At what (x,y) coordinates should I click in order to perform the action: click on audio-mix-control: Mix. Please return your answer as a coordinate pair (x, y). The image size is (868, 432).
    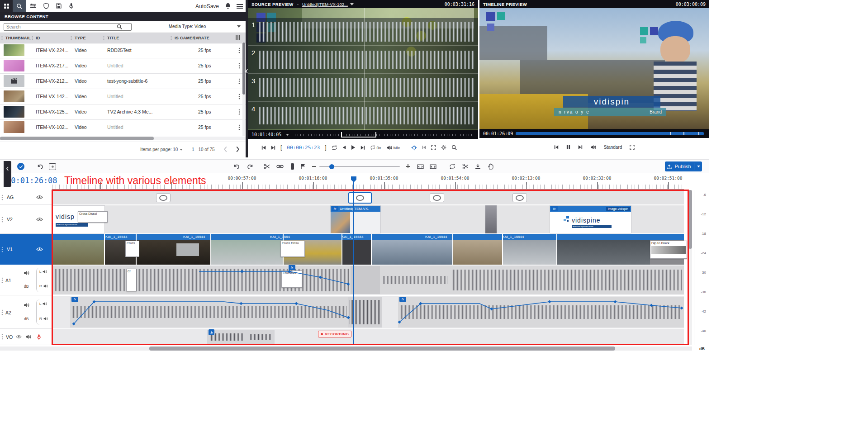
    Looking at the image, I should click on (394, 147).